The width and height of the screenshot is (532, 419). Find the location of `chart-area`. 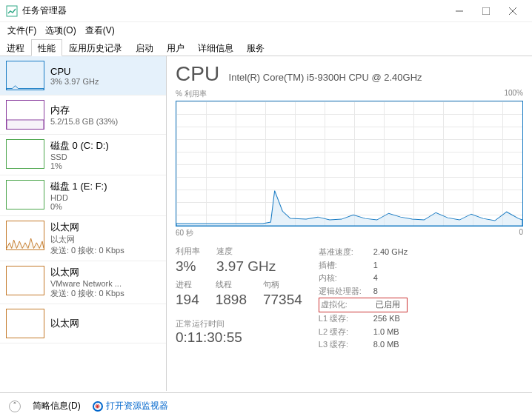

chart-area is located at coordinates (350, 209).